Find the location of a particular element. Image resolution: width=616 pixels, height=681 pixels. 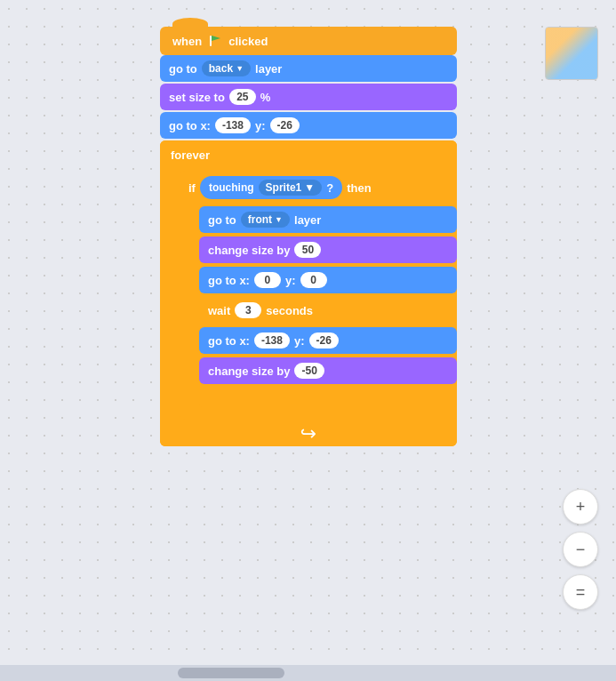

wait-label: wait is located at coordinates (219, 311).